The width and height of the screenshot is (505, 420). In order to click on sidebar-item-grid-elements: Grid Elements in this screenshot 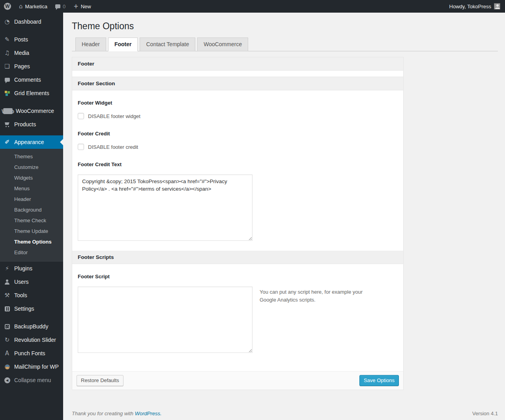, I will do `click(32, 93)`.